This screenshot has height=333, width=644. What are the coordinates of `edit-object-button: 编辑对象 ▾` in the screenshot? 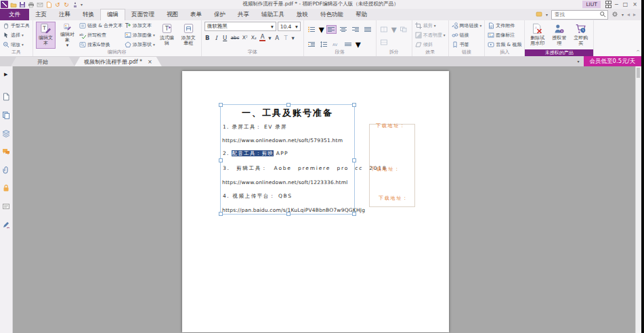 It's located at (68, 35).